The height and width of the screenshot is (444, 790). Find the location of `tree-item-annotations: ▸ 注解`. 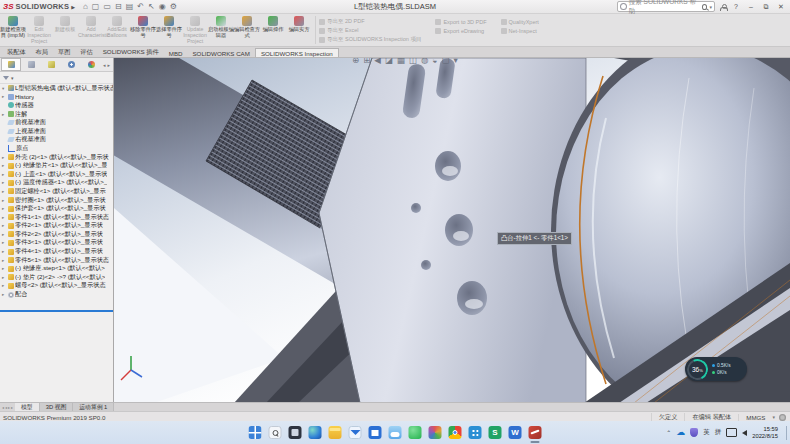

tree-item-annotations: ▸ 注解 is located at coordinates (56, 114).